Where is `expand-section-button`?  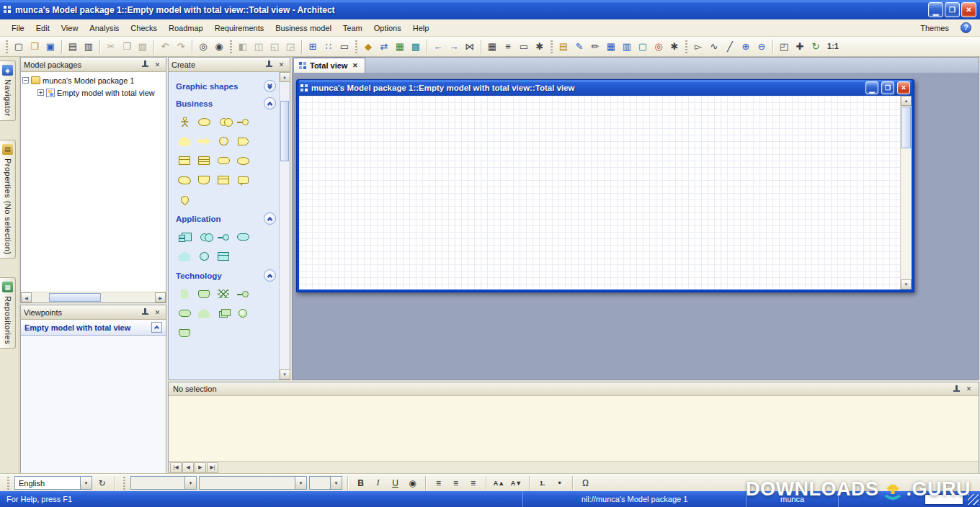
expand-section-button is located at coordinates (270, 86).